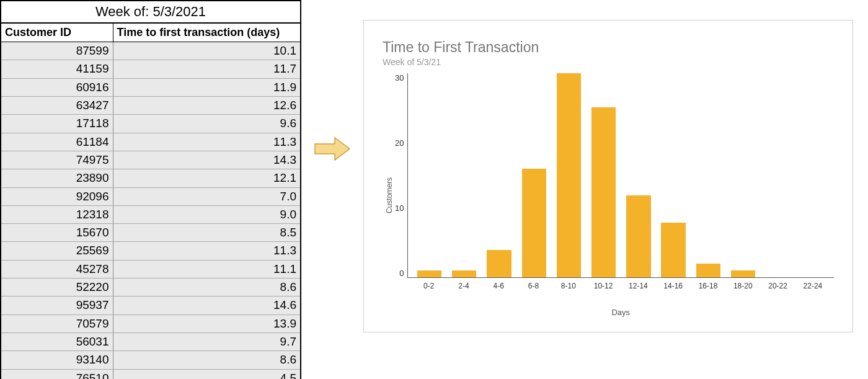 The image size is (868, 379). What do you see at coordinates (57, 360) in the screenshot?
I see `cell-customer-id: 93140` at bounding box center [57, 360].